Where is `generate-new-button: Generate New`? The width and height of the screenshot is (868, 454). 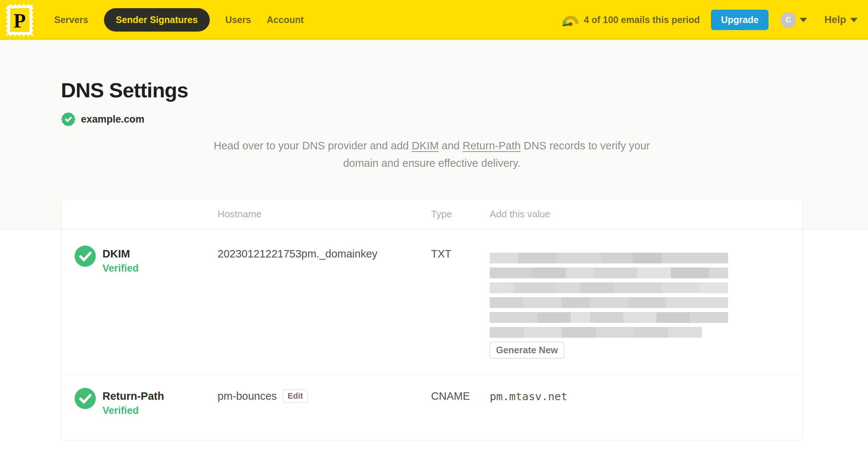 generate-new-button: Generate New is located at coordinates (527, 350).